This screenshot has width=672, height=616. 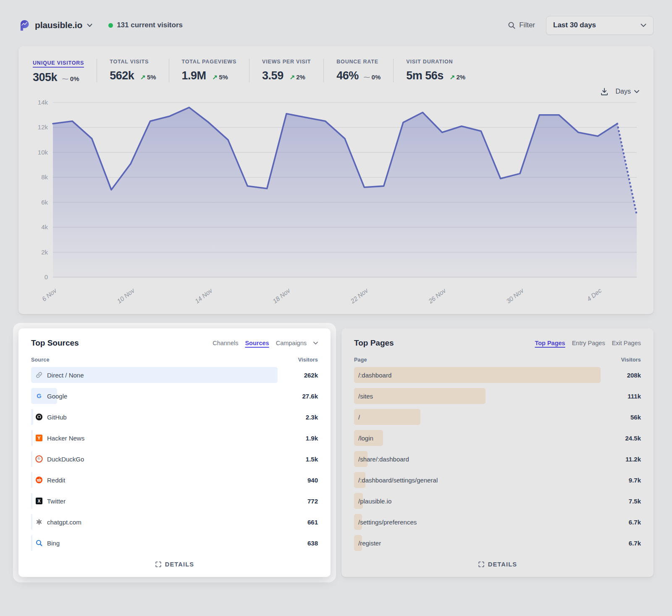 What do you see at coordinates (286, 76) in the screenshot?
I see `metric-value-row: 3.59↗2%` at bounding box center [286, 76].